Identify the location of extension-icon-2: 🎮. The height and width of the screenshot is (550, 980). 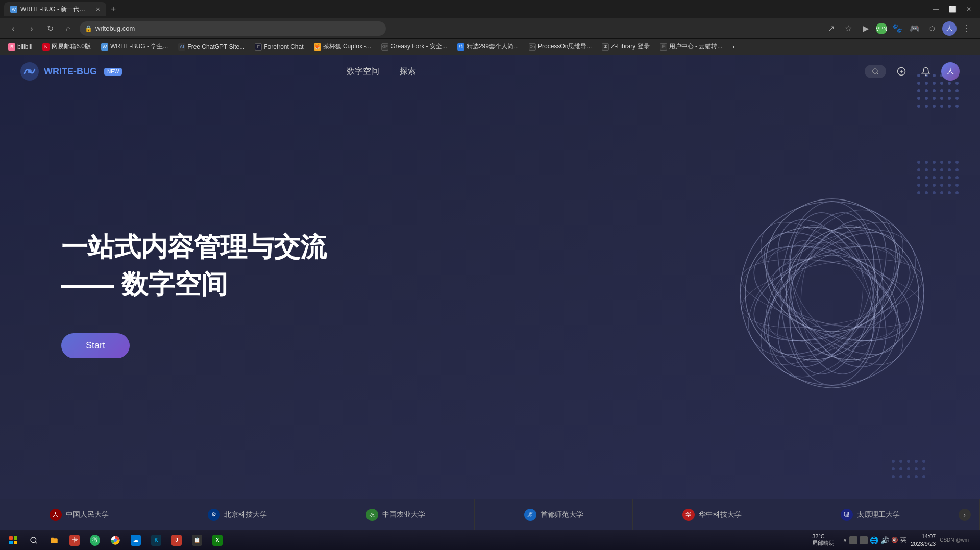
(915, 29).